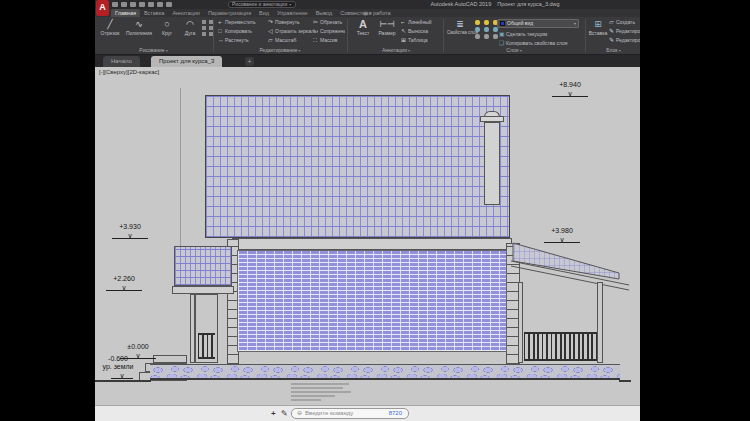 This screenshot has height=421, width=750. What do you see at coordinates (404, 32) in the screenshot?
I see `leader-icon: ↖` at bounding box center [404, 32].